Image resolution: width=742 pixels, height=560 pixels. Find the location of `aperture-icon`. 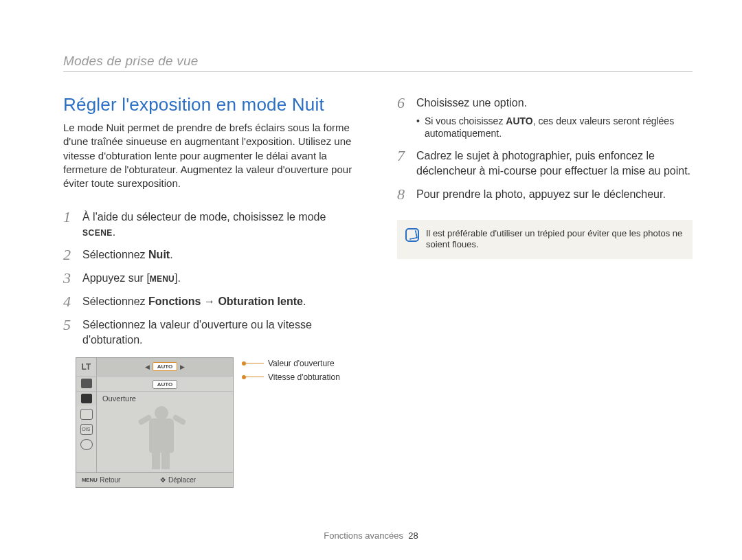

aperture-icon is located at coordinates (87, 399).